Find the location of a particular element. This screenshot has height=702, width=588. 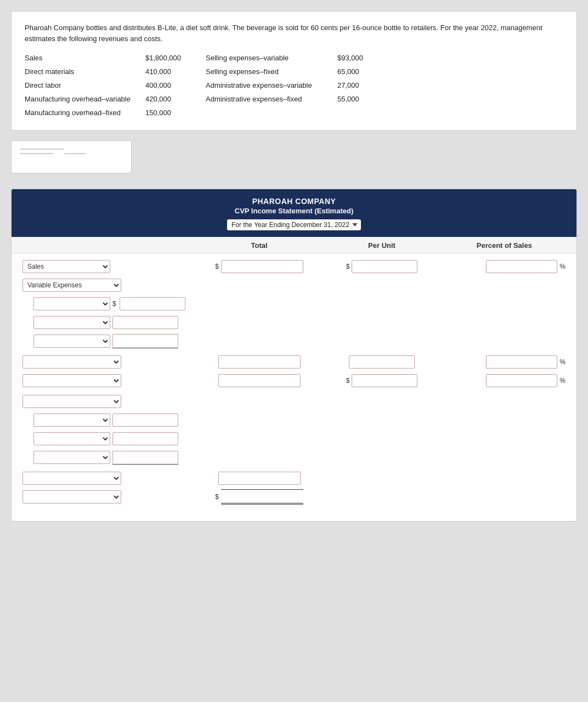

value-admin-var: 27,000 is located at coordinates (362, 86).